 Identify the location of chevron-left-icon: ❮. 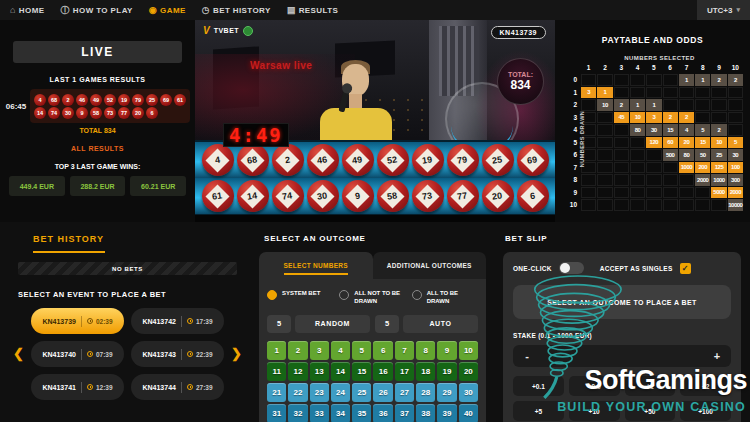
(18, 354).